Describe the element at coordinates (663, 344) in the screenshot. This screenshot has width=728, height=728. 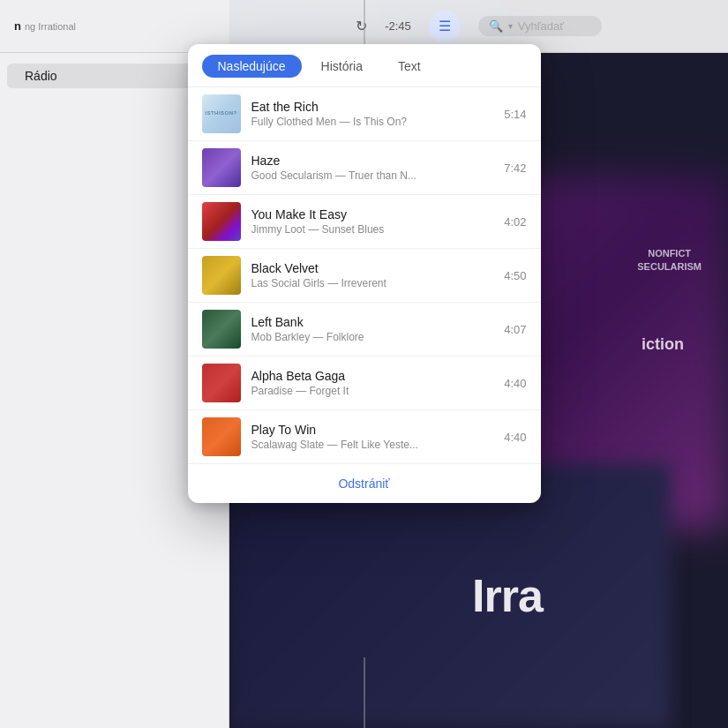
I see `bg-text-iction: iction` at that location.